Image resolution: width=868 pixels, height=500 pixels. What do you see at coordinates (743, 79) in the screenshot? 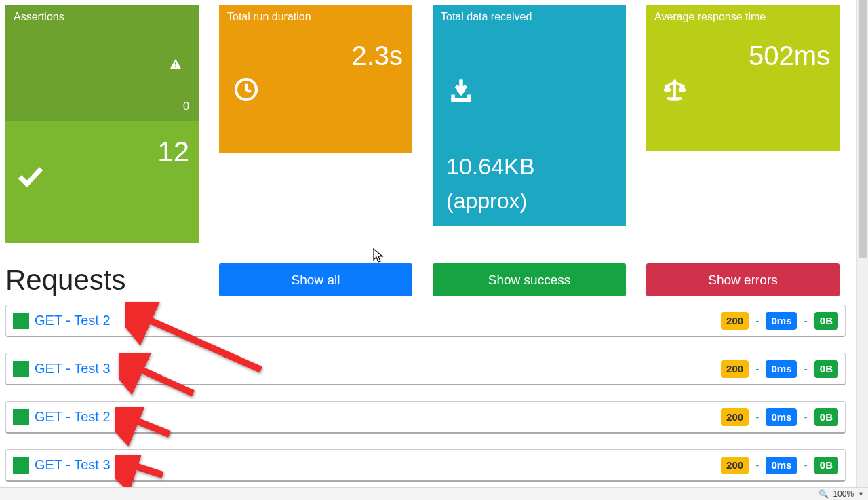
I see `card-avg: Average response time 502ms` at bounding box center [743, 79].